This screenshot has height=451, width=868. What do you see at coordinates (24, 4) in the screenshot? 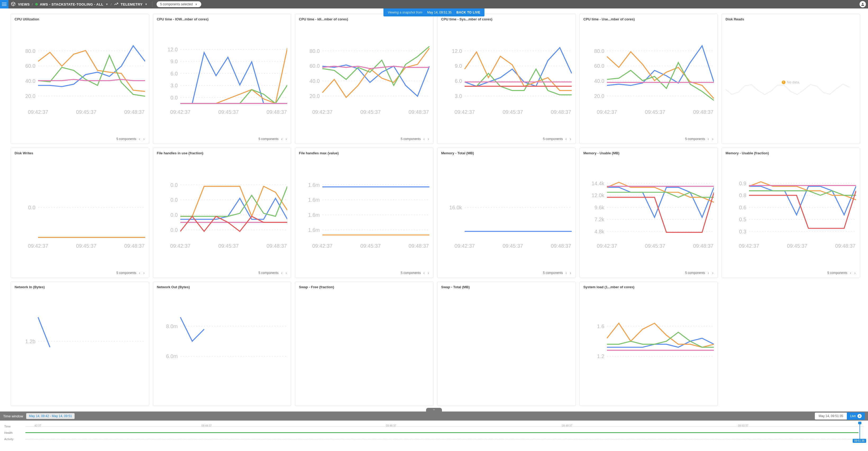
I see `views-link: VIEWS` at bounding box center [24, 4].